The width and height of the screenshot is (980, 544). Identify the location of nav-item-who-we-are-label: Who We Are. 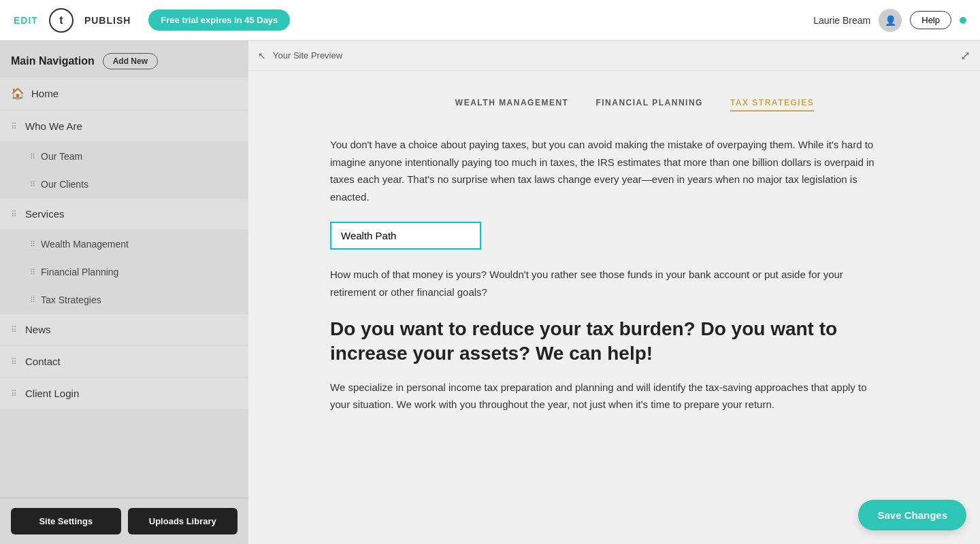
(54, 126).